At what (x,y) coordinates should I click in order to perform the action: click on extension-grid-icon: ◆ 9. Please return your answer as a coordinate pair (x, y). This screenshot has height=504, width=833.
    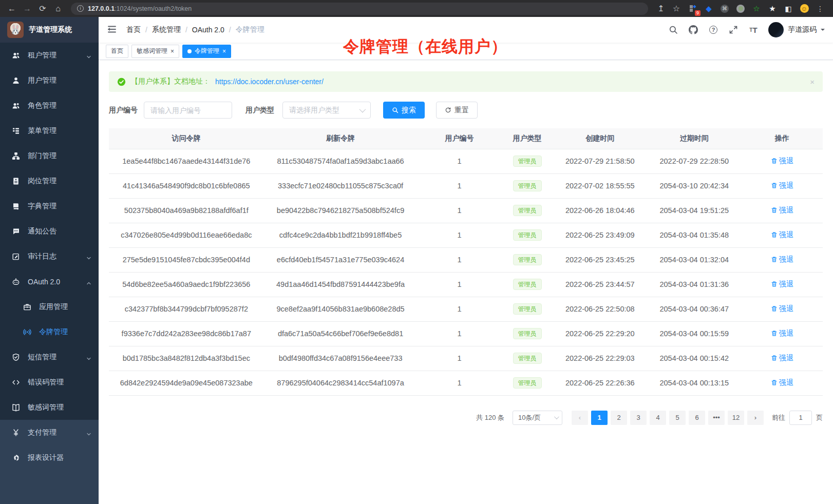
    Looking at the image, I should click on (693, 9).